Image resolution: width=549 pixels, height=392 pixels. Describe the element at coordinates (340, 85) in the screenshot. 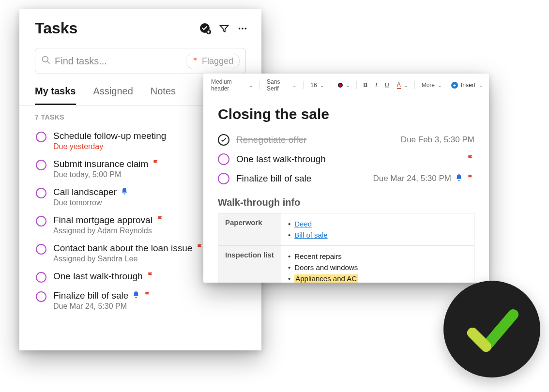

I see `color-swatch-icon` at that location.